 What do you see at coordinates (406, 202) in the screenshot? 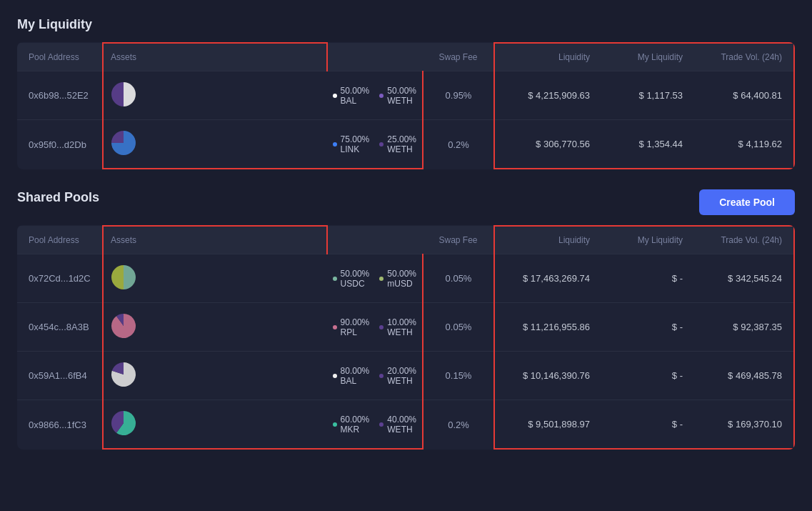
I see `shared-pools-header: Shared Pools Create Pool` at bounding box center [406, 202].